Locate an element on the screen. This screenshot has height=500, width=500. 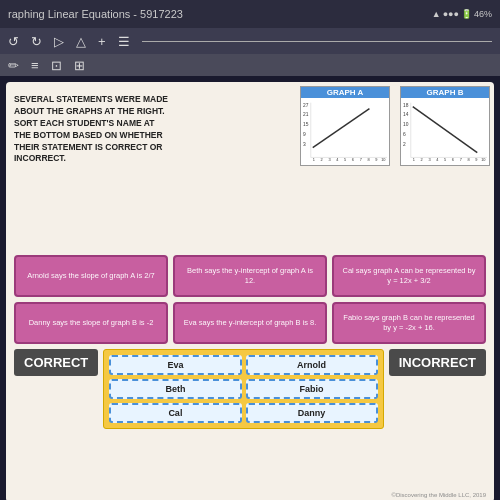
graph-b-area: 18 14 10 6 2 1 2 3 4 5 6 7 8 9 10 is located at coordinates (445, 132).